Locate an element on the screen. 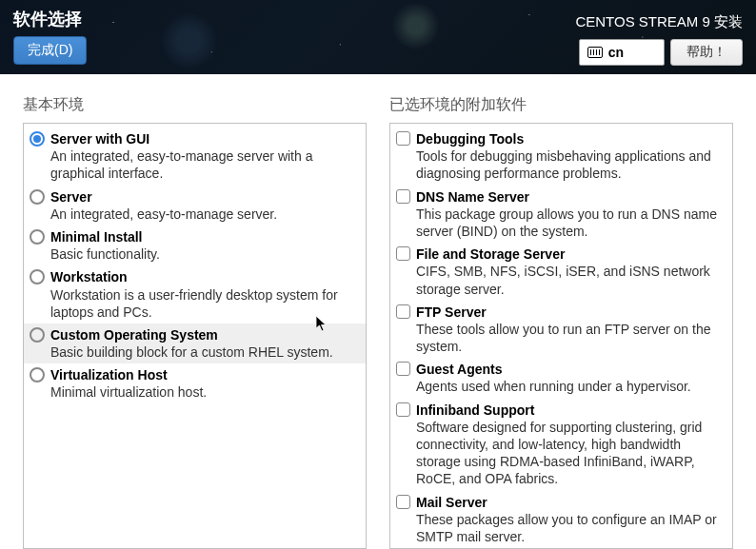 Image resolution: width=756 pixels, height=549 pixels. option-description: These packages allow you to configure an… is located at coordinates (570, 528).